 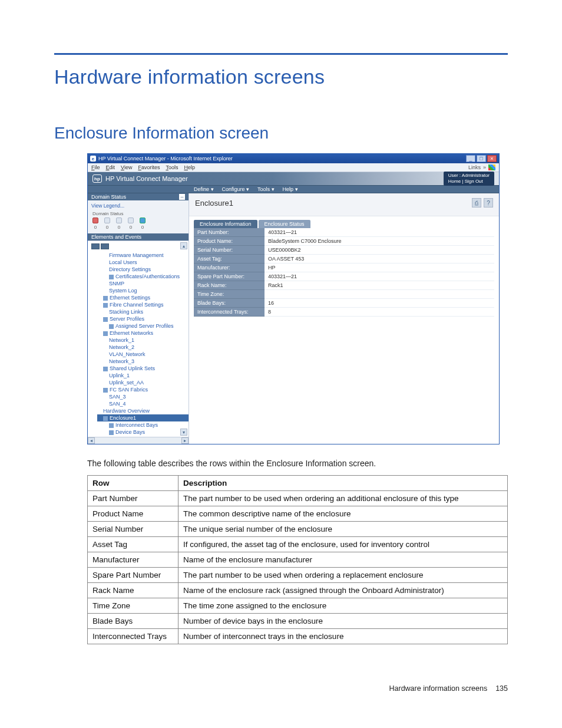 I want to click on td-row: Interconnected Trays, so click(x=133, y=637).